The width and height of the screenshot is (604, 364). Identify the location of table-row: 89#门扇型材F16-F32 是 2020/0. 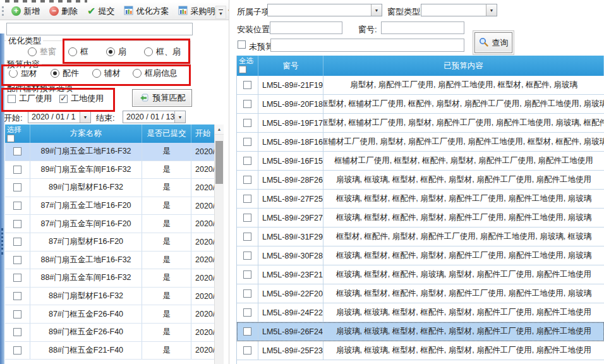
(110, 188).